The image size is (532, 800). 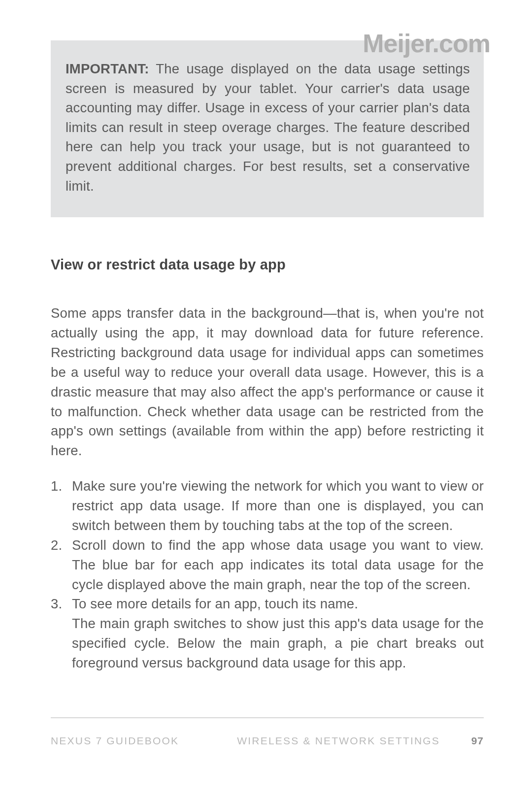 What do you see at coordinates (107, 69) in the screenshot?
I see `callout-label: IMPORTANT:` at bounding box center [107, 69].